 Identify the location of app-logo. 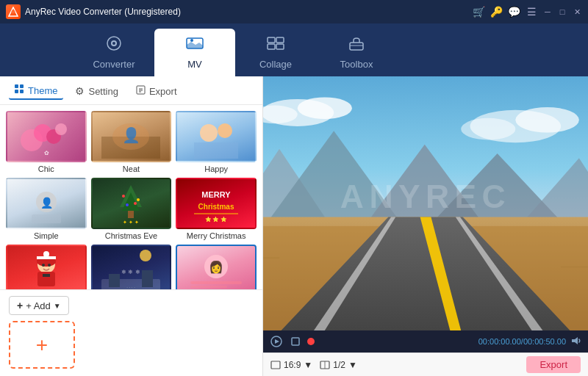
(13, 12).